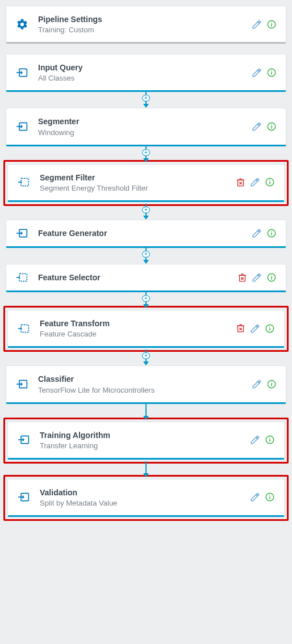  I want to click on step-wrapper: Pipeline SettingsTraining: Custom, so click(146, 25).